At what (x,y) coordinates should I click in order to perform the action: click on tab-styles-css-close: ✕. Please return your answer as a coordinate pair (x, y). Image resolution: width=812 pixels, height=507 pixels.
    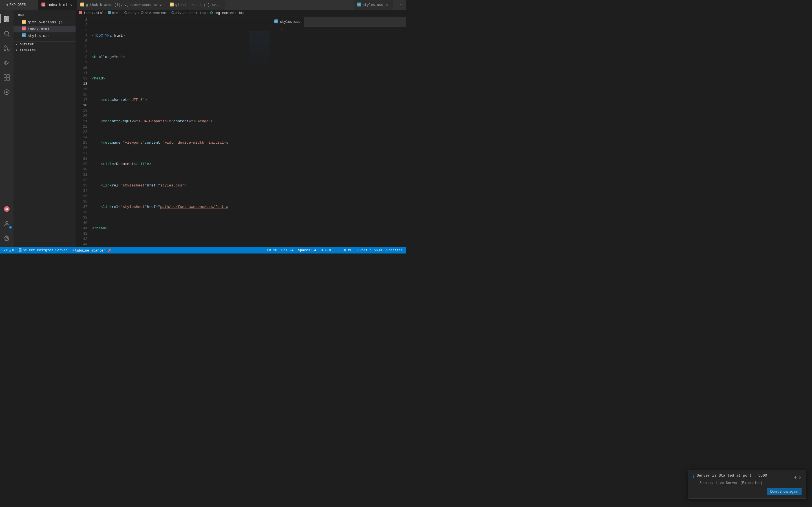
    Looking at the image, I should click on (387, 5).